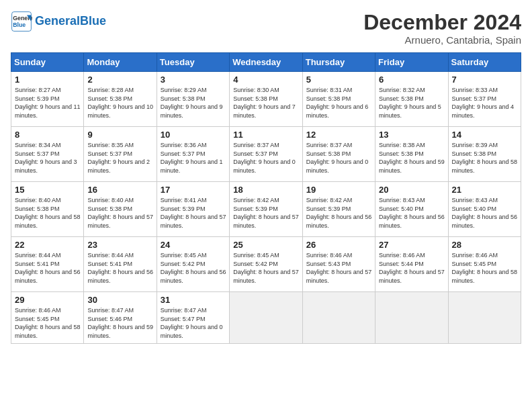  I want to click on day-cell: 12Sunrise: 8:37 AMSunset: 5:38 PMDayligh…, so click(339, 154).